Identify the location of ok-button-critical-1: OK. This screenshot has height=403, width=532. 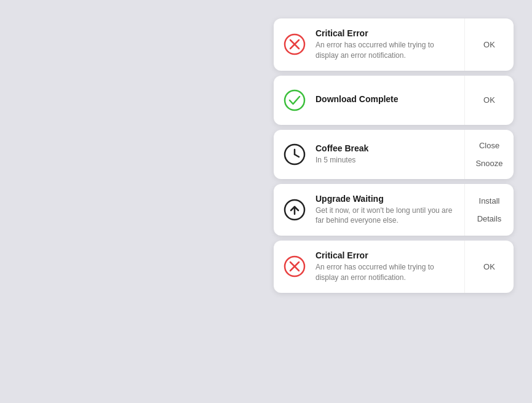
(490, 44).